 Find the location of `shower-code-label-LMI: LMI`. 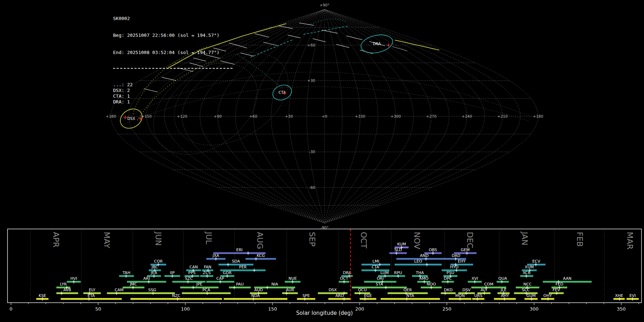

shower-code-label-LMI: LMI is located at coordinates (376, 261).